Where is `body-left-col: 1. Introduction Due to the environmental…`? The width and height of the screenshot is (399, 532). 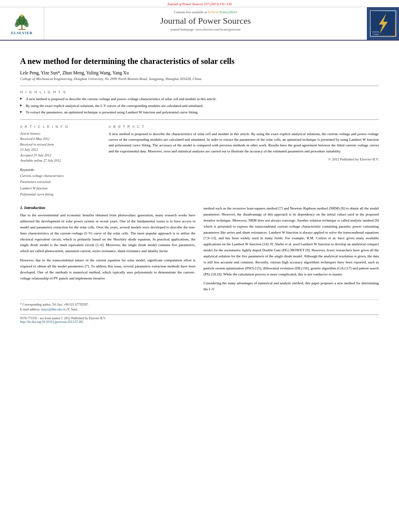 body-left-col: 1. Introduction Due to the environmental… is located at coordinates (108, 251).